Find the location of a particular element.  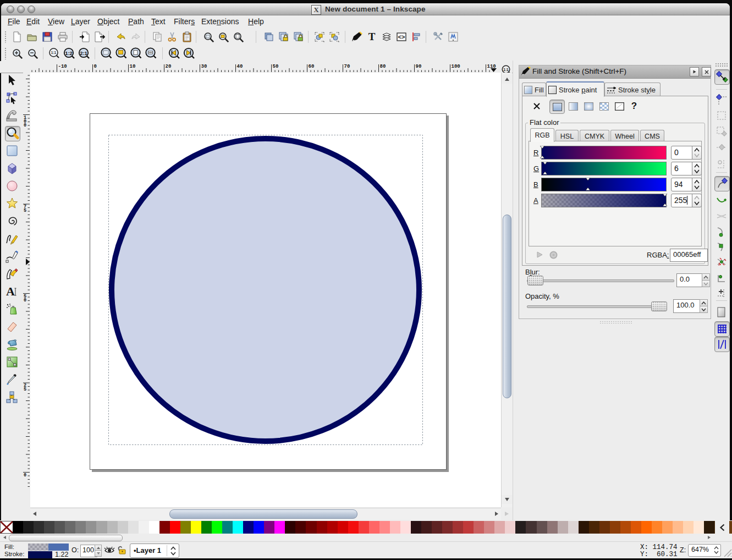

svg-text: 10 is located at coordinates (133, 67).